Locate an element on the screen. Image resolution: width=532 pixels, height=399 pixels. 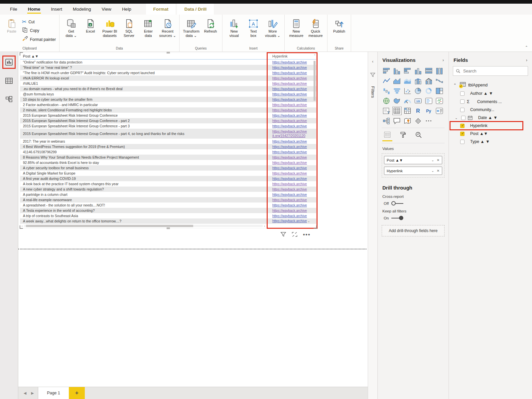
expand-field-icon: ⌄ is located at coordinates (457, 118).